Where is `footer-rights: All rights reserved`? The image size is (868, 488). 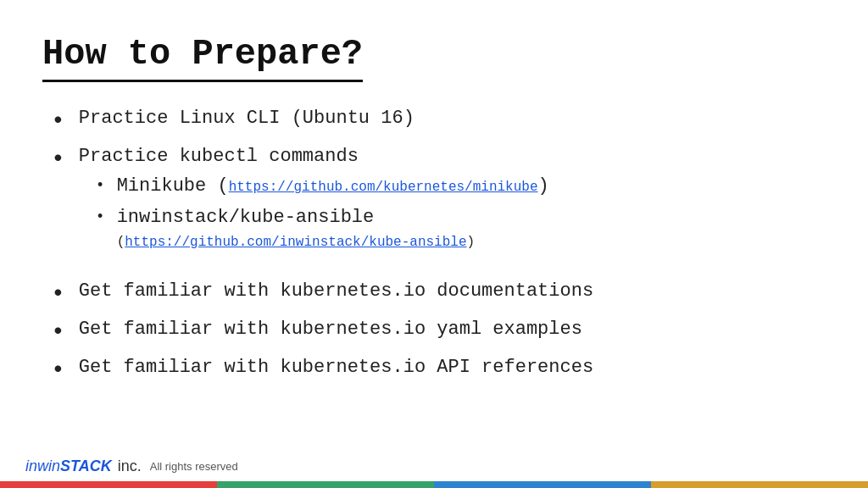 footer-rights: All rights reserved is located at coordinates (194, 466).